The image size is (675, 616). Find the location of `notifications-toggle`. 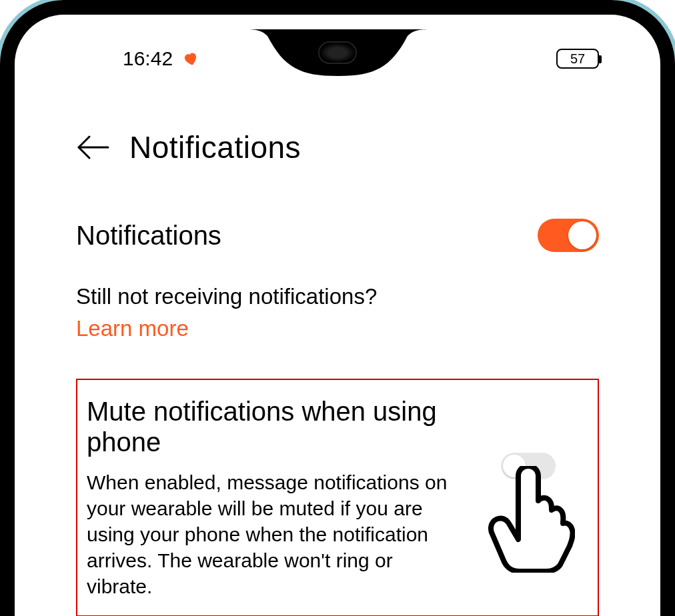

notifications-toggle is located at coordinates (568, 235).